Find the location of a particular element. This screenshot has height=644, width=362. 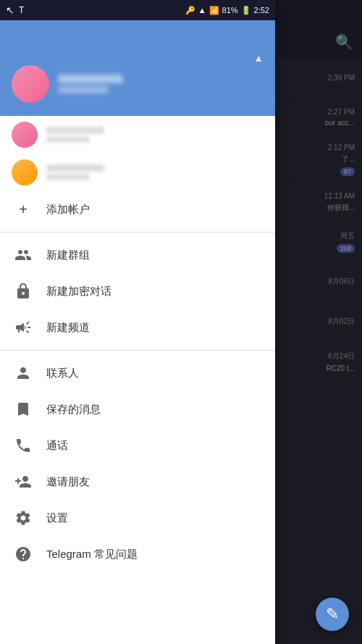

status-right: 🔑 ▲ 📶 81% 🔋 2:52 is located at coordinates (227, 10).